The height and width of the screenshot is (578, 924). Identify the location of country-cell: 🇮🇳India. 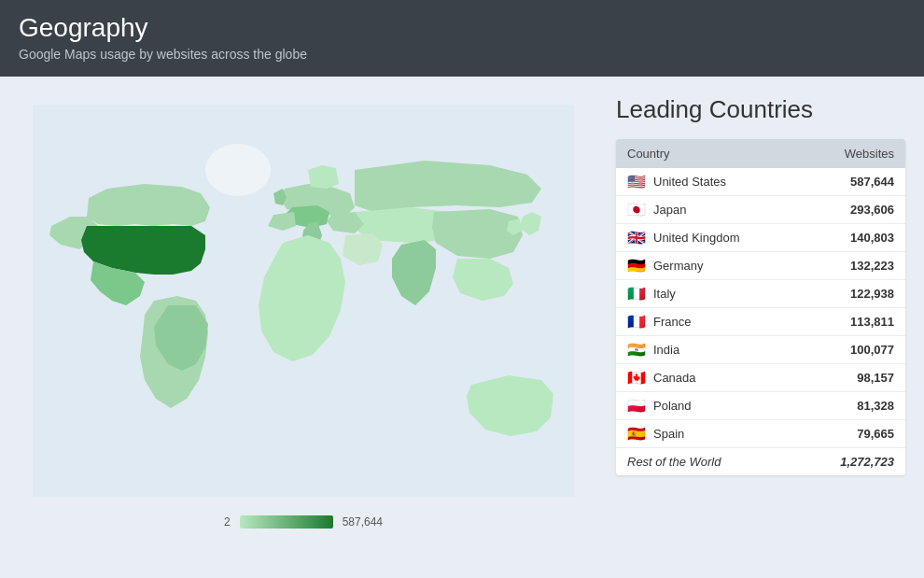
(708, 350).